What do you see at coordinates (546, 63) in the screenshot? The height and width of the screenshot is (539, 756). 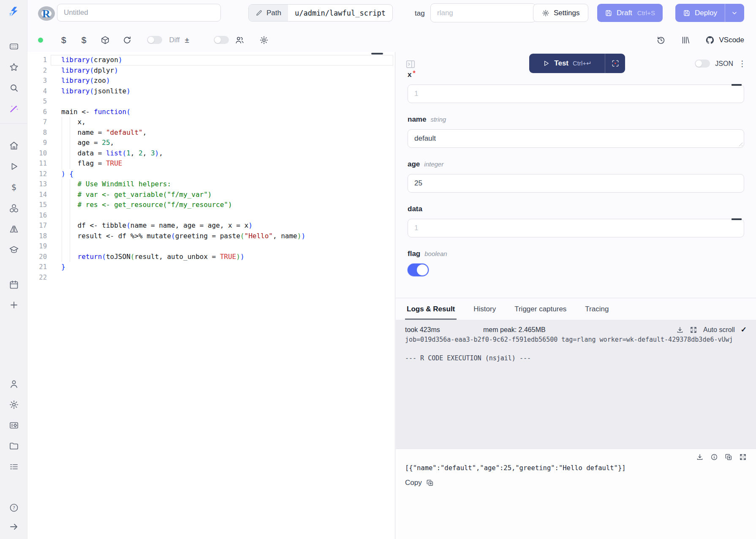 I see `play-icon` at bounding box center [546, 63].